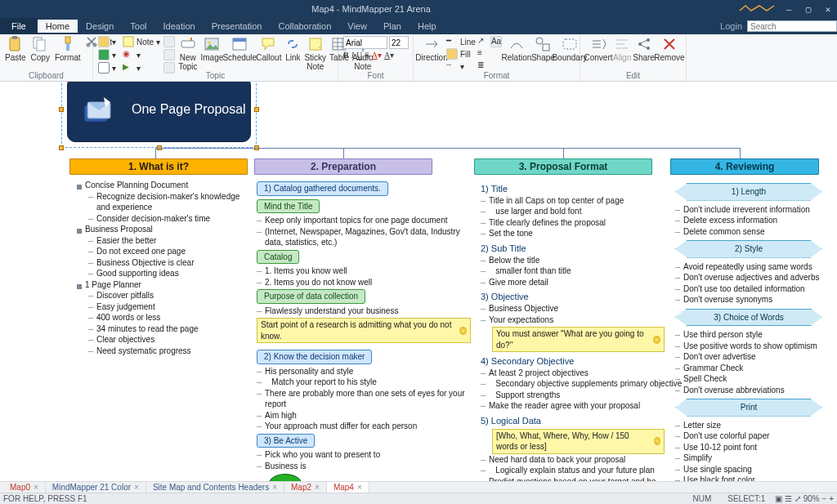 The width and height of the screenshot is (837, 504). Describe the element at coordinates (496, 42) in the screenshot. I see `aspect-button: Aa` at that location.